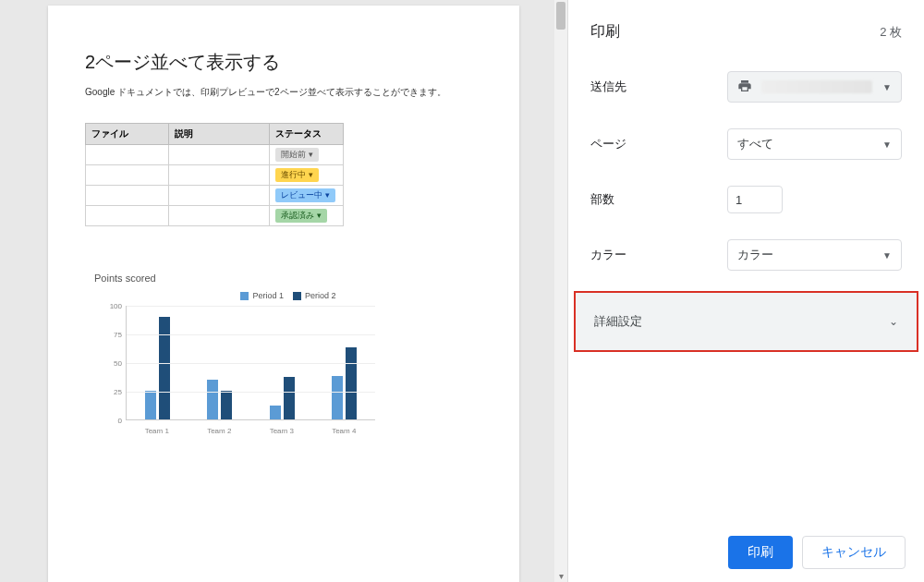  Describe the element at coordinates (659, 200) in the screenshot. I see `copies-label: 部数` at that location.